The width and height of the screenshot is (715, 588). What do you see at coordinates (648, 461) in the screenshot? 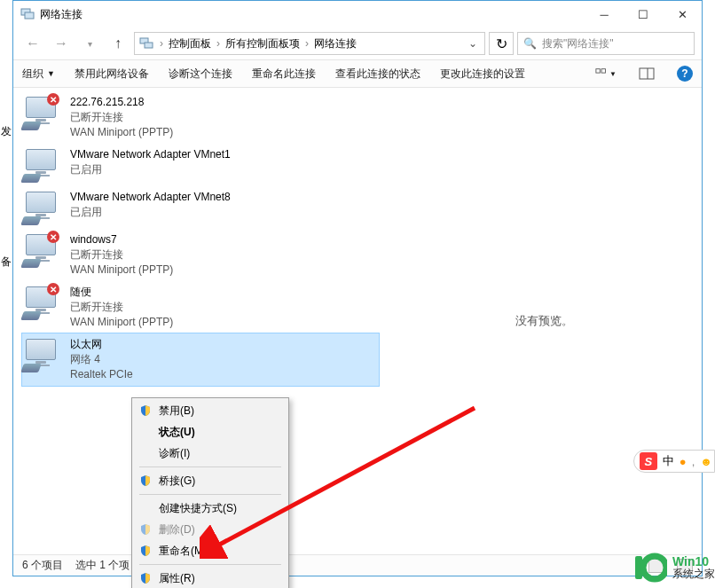
I see `sogou-icon: S` at bounding box center [648, 461].